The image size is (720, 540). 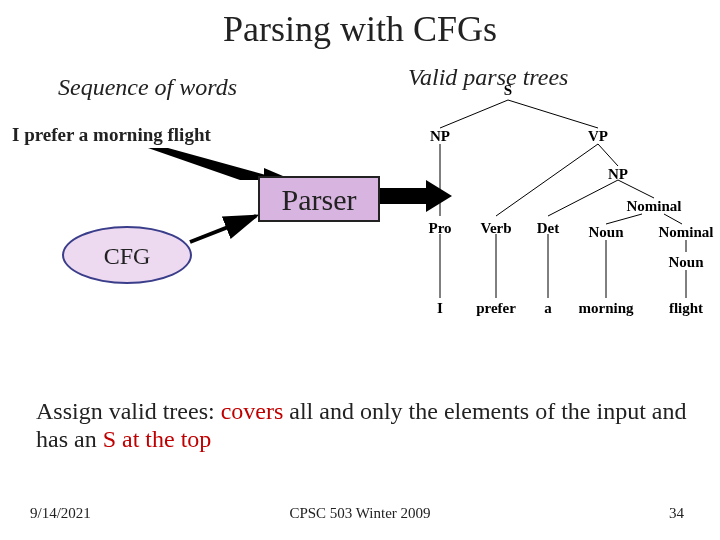 I want to click on tree-node-noun: Noun, so click(x=606, y=232).